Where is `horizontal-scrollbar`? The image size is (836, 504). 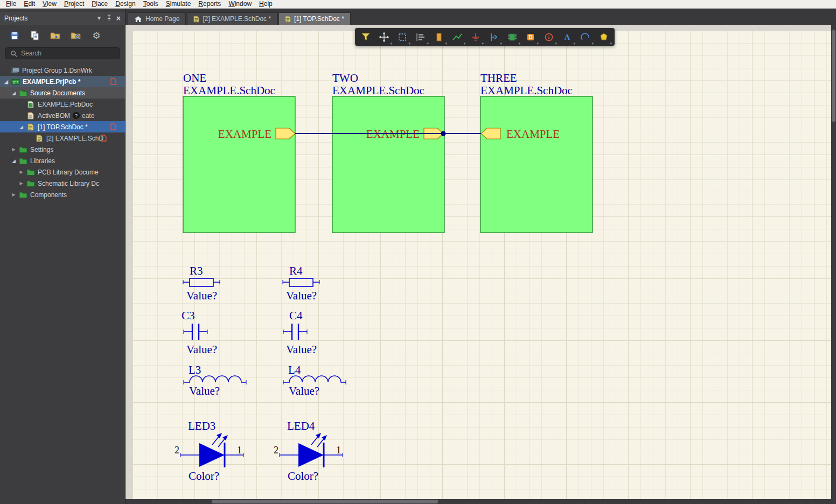 horizontal-scrollbar is located at coordinates (478, 502).